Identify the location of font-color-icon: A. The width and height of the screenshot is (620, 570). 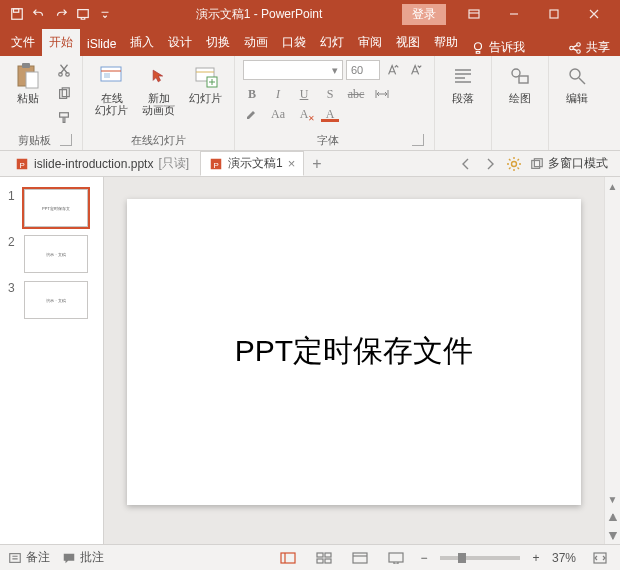
(330, 114).